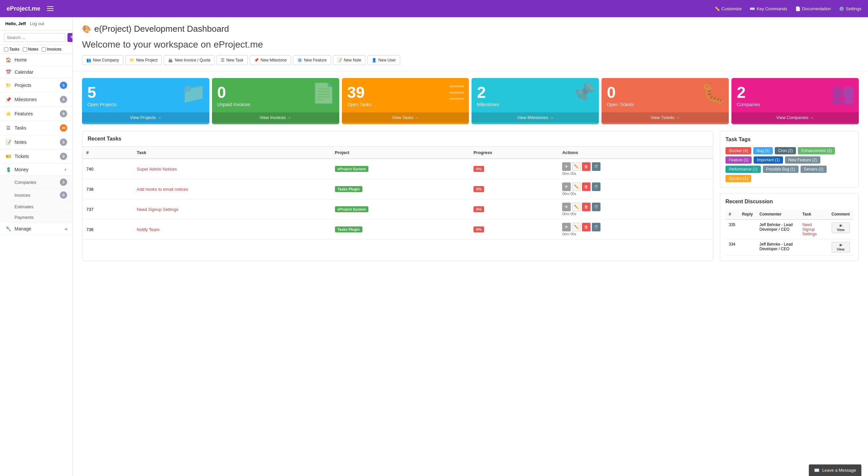  I want to click on new-task-button: ☰ New Task, so click(232, 60).